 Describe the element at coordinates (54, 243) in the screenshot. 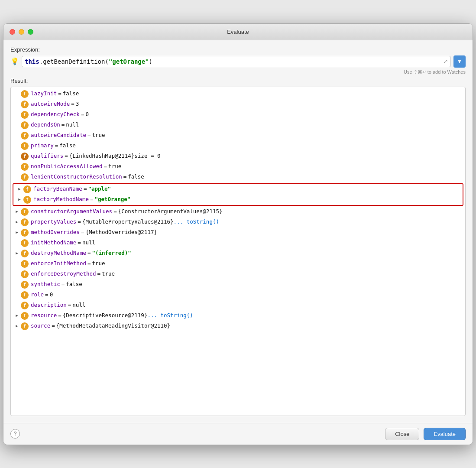

I see `field-name: initMethodName` at that location.